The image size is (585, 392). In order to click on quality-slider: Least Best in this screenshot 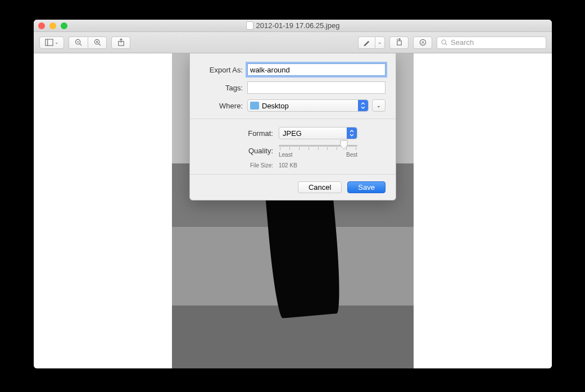, I will do `click(318, 151)`.